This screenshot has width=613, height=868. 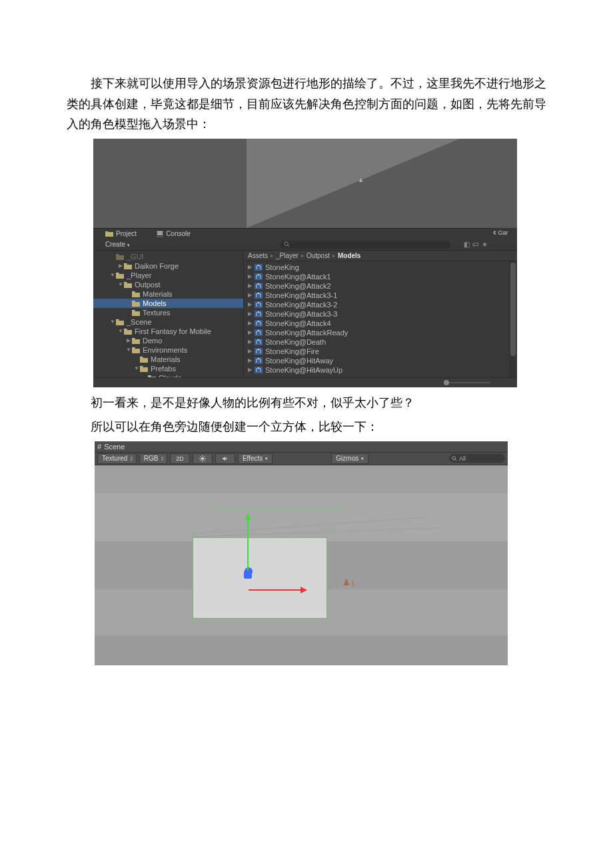 I want to click on tree-item: ▼First Fantasy for Mobile, so click(x=168, y=331).